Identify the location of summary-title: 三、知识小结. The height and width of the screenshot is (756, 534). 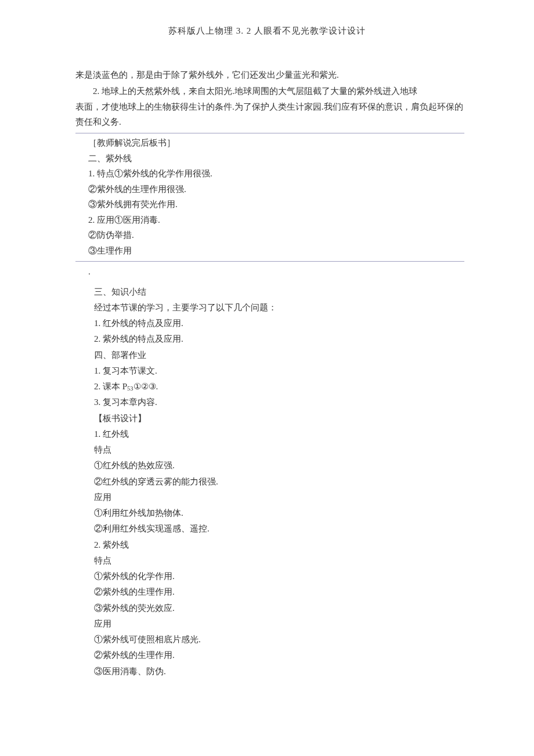
(279, 292).